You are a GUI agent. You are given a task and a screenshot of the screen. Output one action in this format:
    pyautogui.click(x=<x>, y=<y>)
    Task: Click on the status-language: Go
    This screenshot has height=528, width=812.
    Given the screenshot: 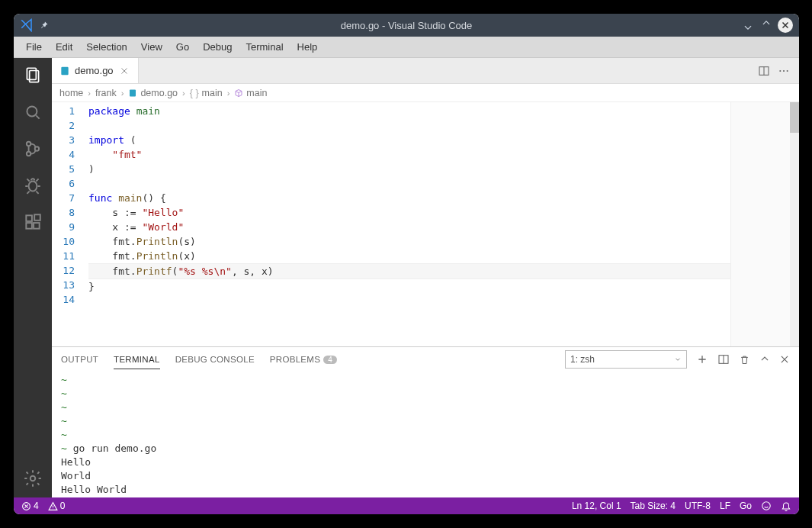 What is the action you would take?
    pyautogui.click(x=746, y=506)
    